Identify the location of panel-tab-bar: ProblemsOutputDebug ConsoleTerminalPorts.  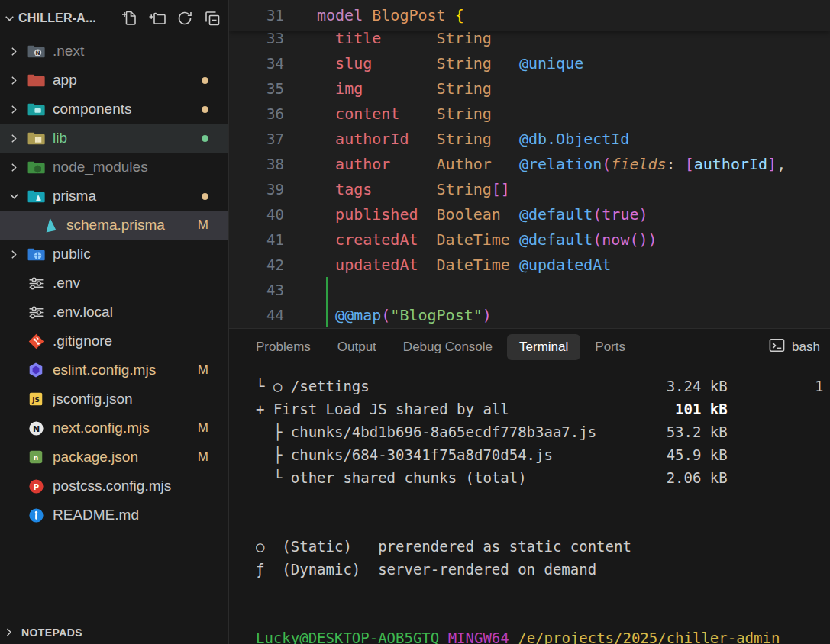
(530, 347).